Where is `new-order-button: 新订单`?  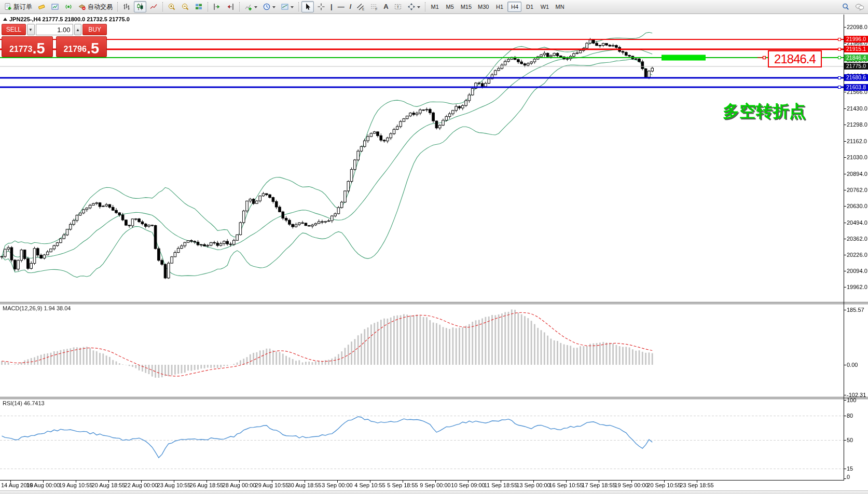 new-order-button: 新订单 is located at coordinates (18, 7).